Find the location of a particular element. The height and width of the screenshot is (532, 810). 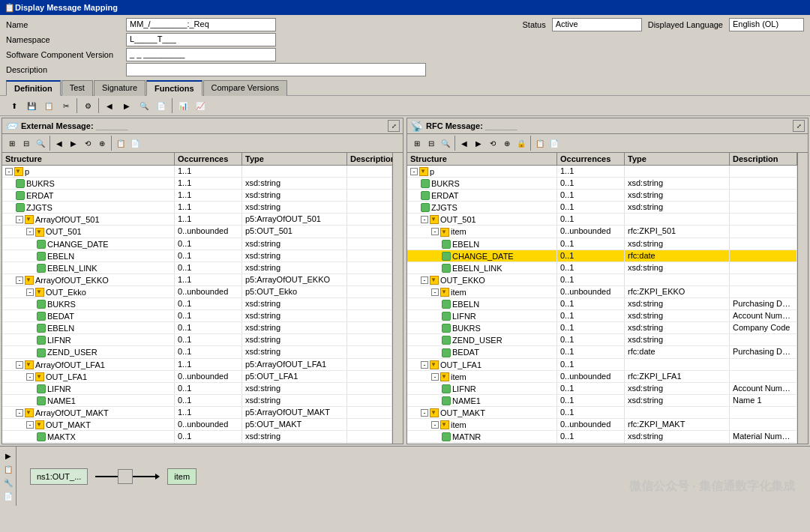

left-tb-8: 📋 is located at coordinates (121, 143).